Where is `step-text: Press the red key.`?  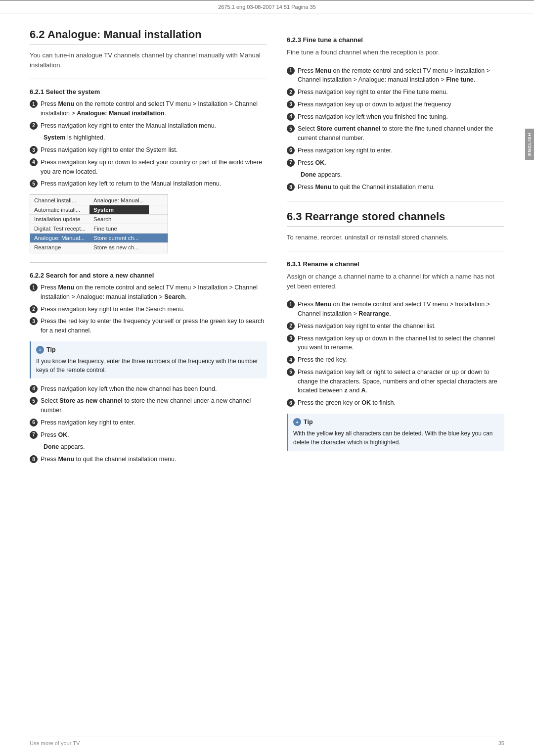 step-text: Press the red key. is located at coordinates (322, 360).